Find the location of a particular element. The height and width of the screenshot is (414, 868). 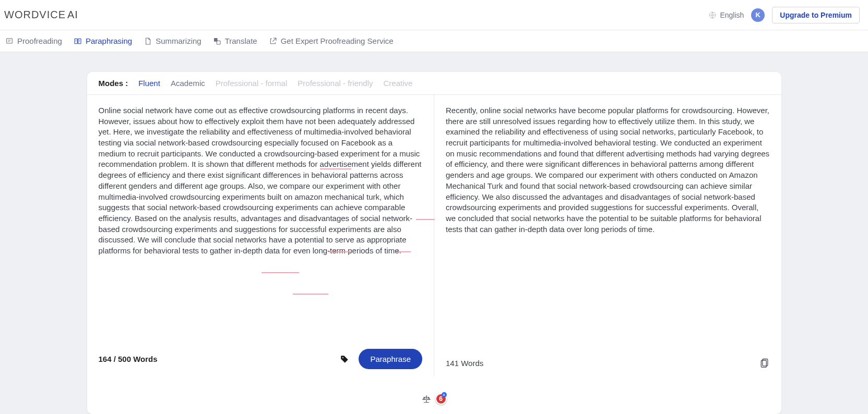

nav-expert: Get Expert Proofreading Service is located at coordinates (331, 41).